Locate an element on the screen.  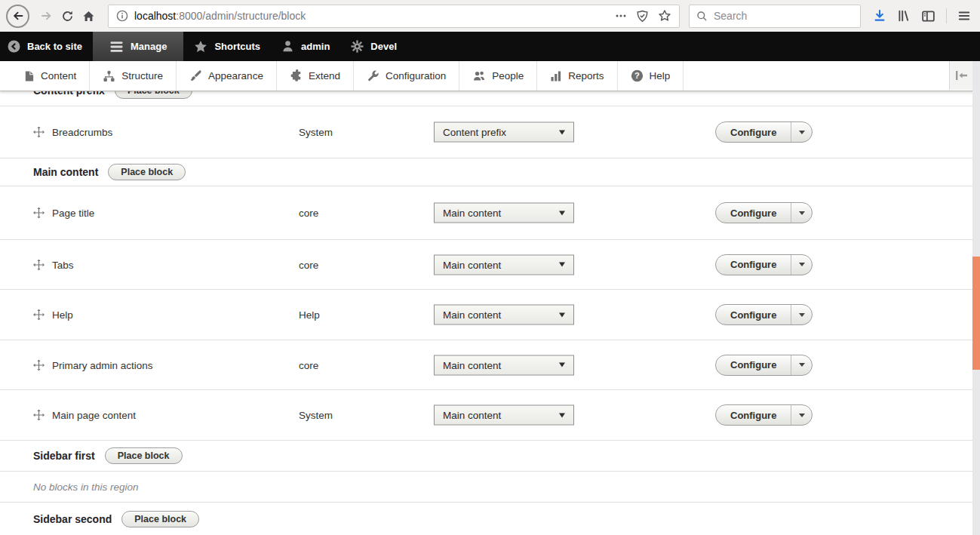
tab-appearance: Appearance is located at coordinates (226, 75).